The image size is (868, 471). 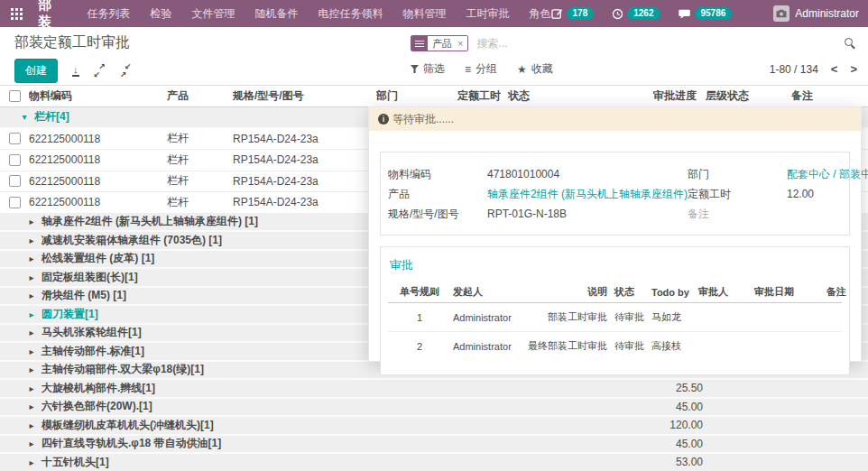 I want to click on group-sum: 53.00, so click(x=666, y=462).